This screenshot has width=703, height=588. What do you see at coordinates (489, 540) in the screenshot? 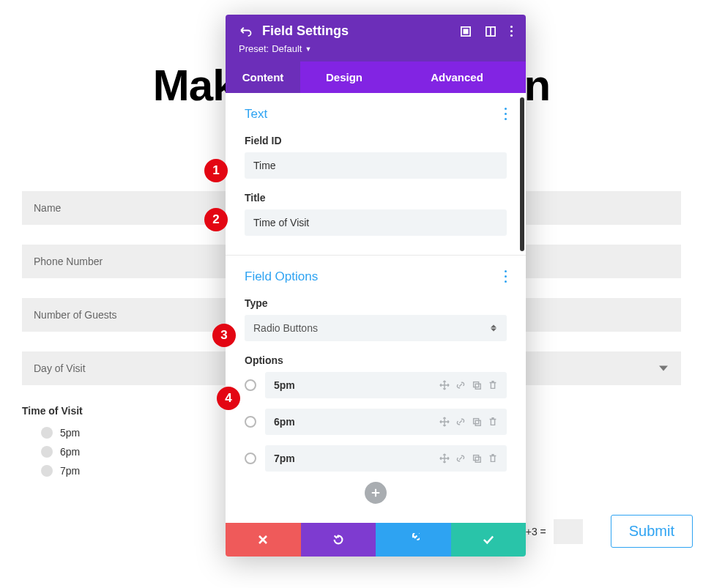
I see `confirm-button` at bounding box center [489, 540].